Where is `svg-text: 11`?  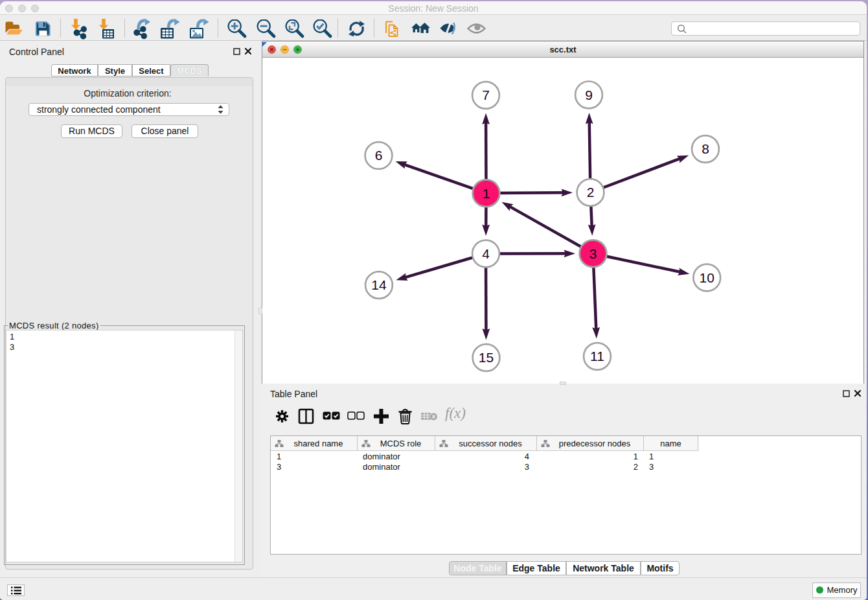
svg-text: 11 is located at coordinates (597, 356).